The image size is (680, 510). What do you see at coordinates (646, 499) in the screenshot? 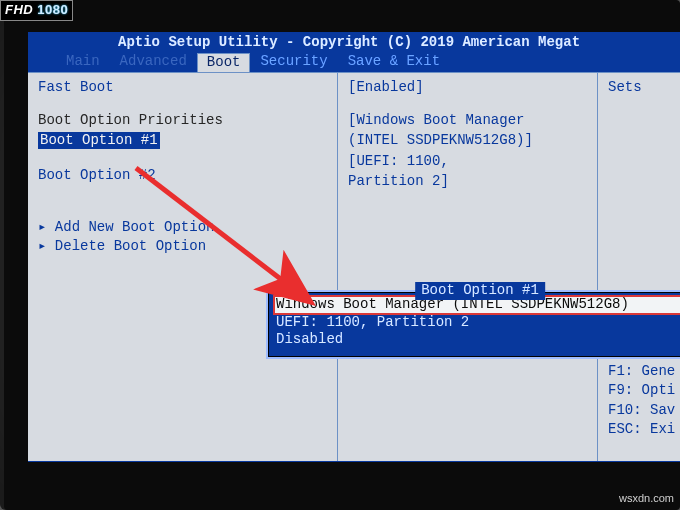
I see `watermark: wsxdn.com` at bounding box center [646, 499].